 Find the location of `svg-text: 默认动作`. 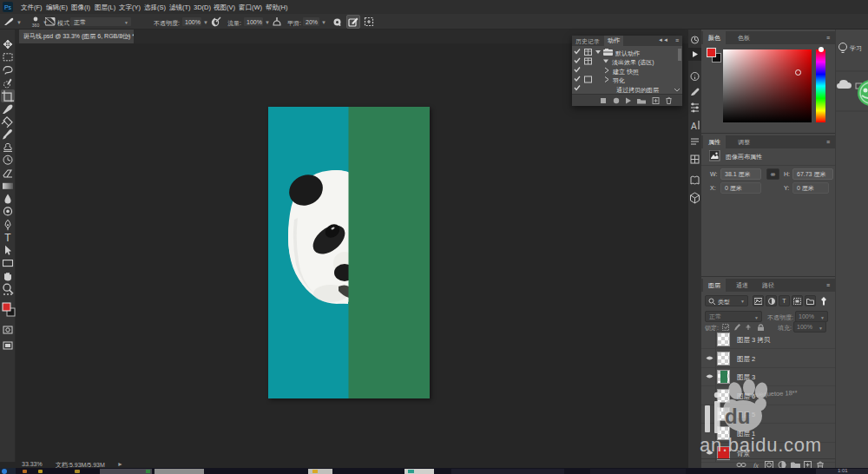

svg-text: 默认动作 is located at coordinates (627, 54).